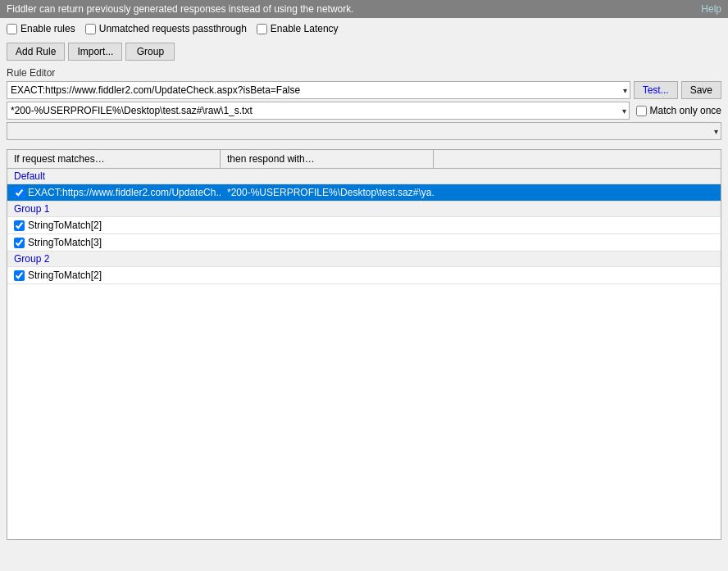 This screenshot has height=571, width=728. What do you see at coordinates (150, 52) in the screenshot?
I see `group-button: Group` at bounding box center [150, 52].